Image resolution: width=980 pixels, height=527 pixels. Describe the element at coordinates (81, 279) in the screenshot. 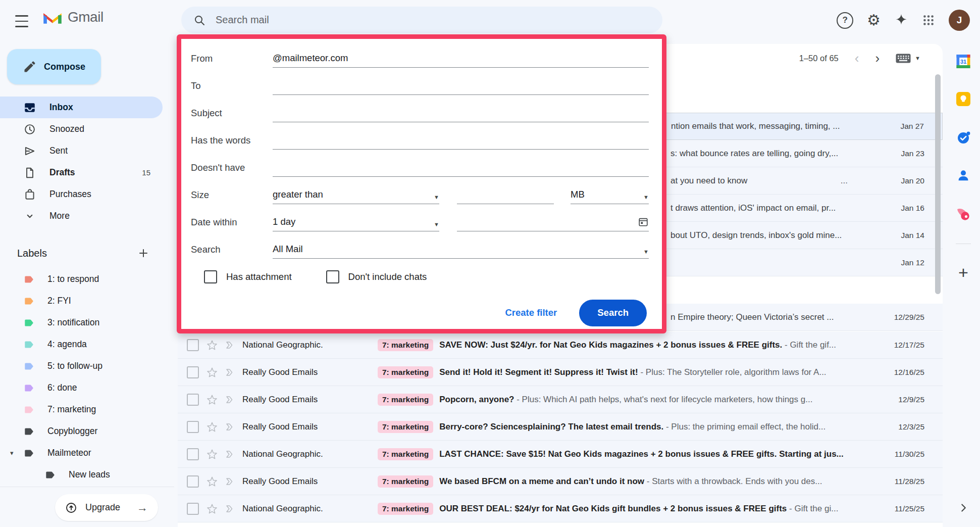

I see `sidebar-label-item: ▾ 1: to respond` at that location.